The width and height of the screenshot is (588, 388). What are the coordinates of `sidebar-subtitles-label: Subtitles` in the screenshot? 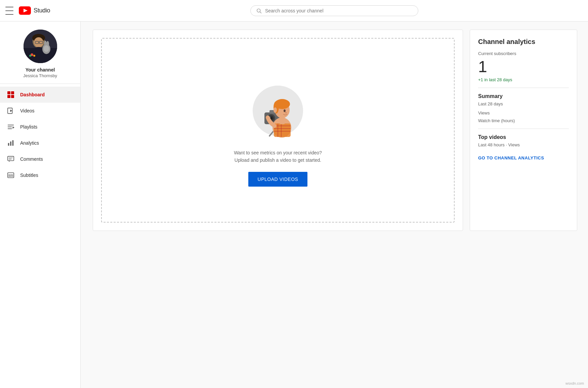 It's located at (29, 175).